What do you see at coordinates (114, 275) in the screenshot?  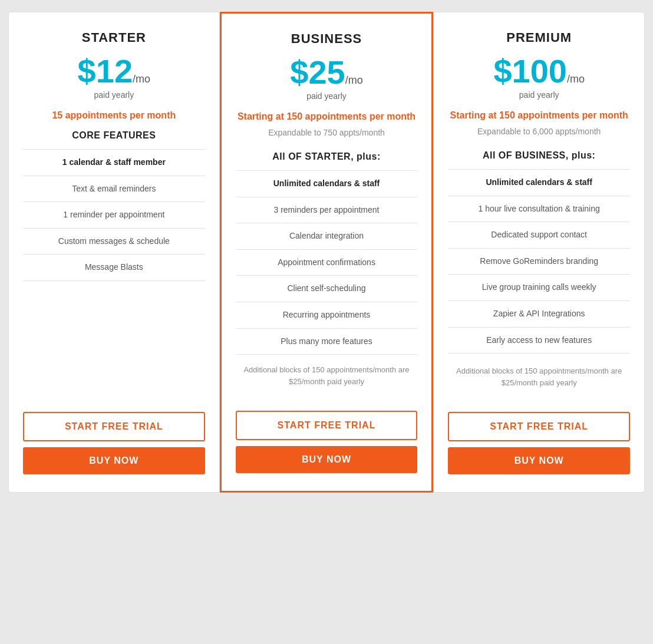 I see `features-list-starter: 1 calendar & staff memberText & email re…` at bounding box center [114, 275].